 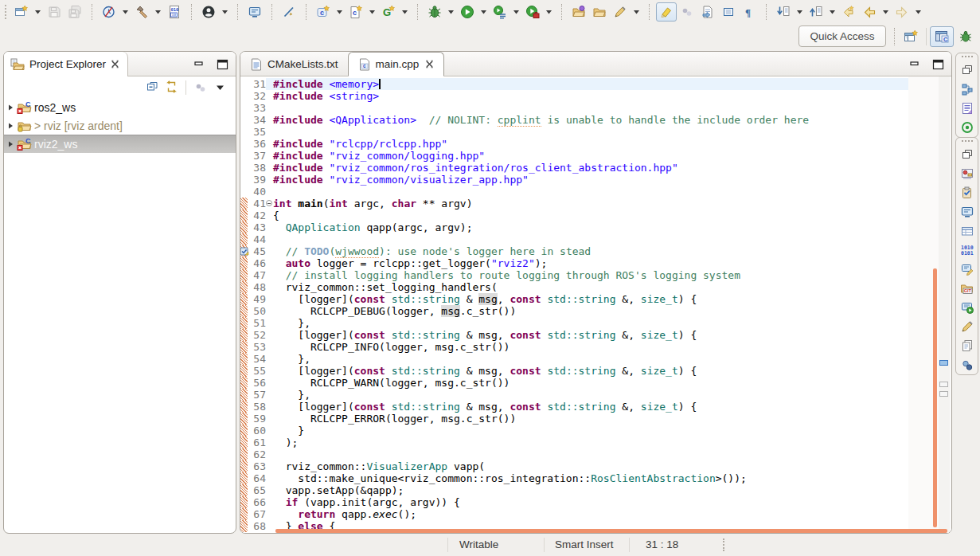 What do you see at coordinates (220, 88) in the screenshot?
I see `view-menu-icon` at bounding box center [220, 88].